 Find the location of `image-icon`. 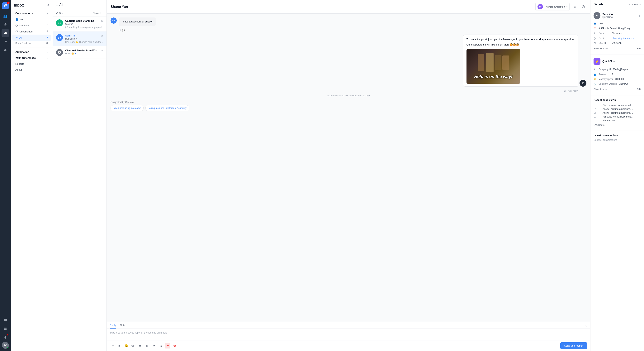

image-icon is located at coordinates (140, 346).